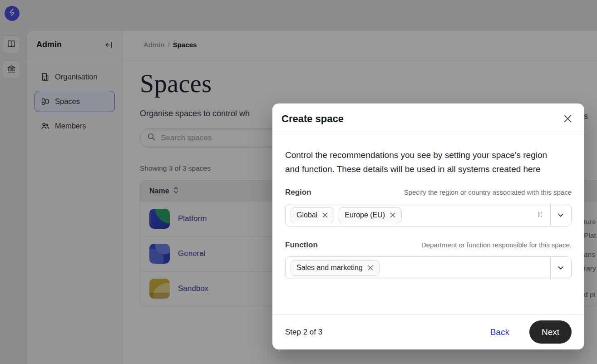  Describe the element at coordinates (298, 192) in the screenshot. I see `region-label: Region` at that location.